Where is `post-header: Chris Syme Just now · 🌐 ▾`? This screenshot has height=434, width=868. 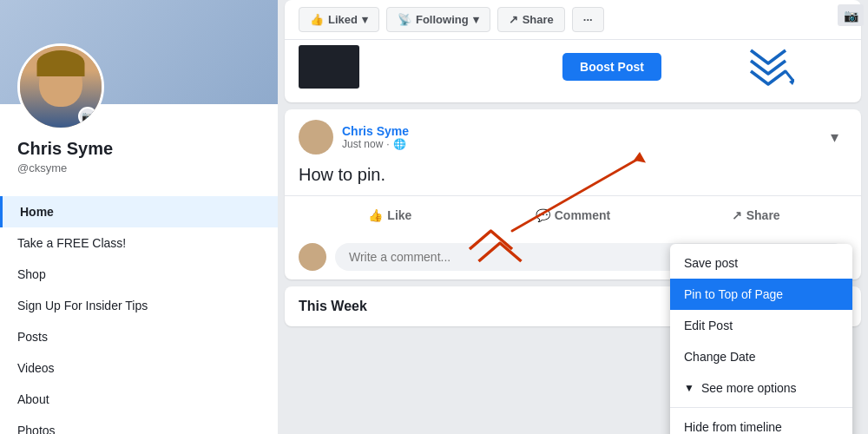 post-header: Chris Syme Just now · 🌐 ▾ is located at coordinates (573, 137).